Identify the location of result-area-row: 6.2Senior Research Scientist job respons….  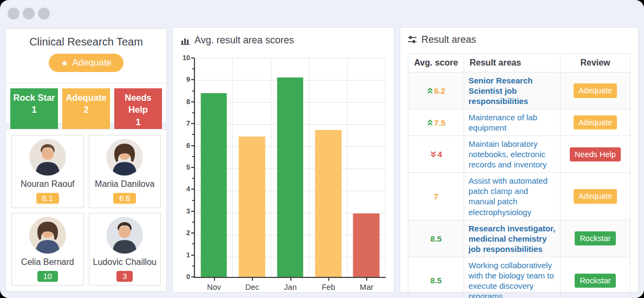
(519, 91).